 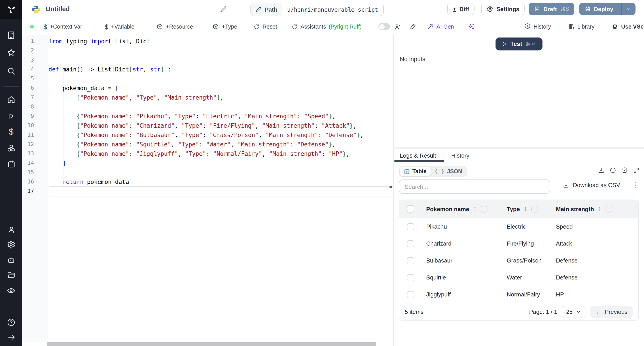 What do you see at coordinates (11, 116) in the screenshot?
I see `sidebar-play-icon` at bounding box center [11, 116].